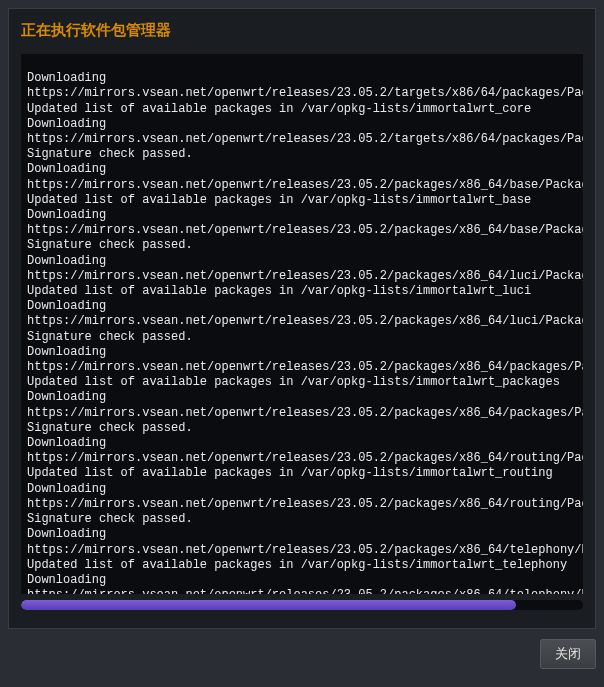 The width and height of the screenshot is (604, 687). Describe the element at coordinates (302, 30) in the screenshot. I see `modal-title: 正在执行软件包管理器` at that location.